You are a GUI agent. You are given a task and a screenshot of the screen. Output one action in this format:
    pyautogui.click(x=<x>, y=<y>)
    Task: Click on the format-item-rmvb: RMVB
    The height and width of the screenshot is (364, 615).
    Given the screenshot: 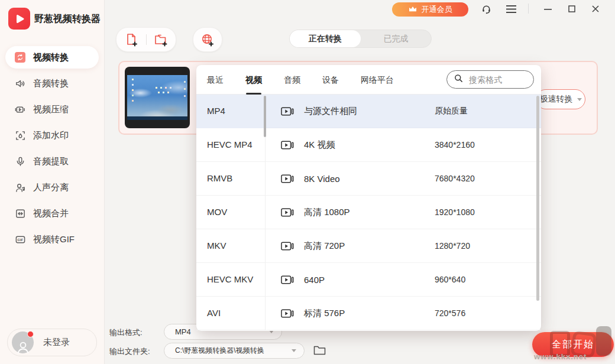 What is the action you would take?
    pyautogui.click(x=231, y=178)
    